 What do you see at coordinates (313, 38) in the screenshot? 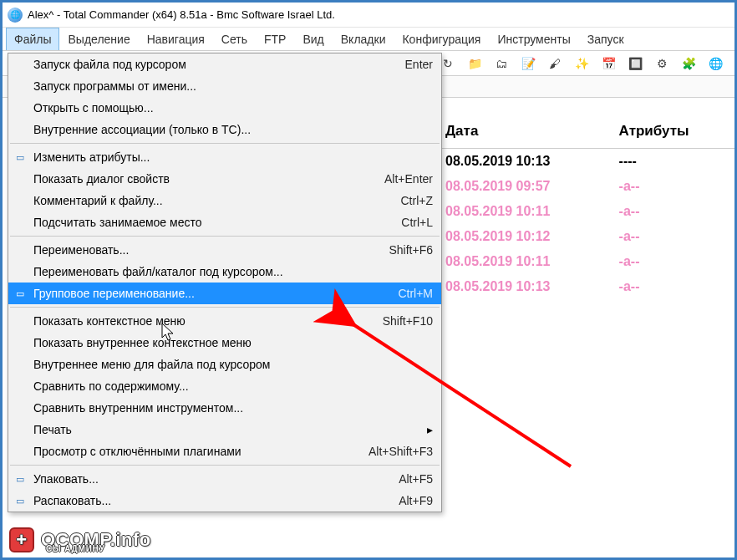
I see `menu-вид: Вид` at bounding box center [313, 38].